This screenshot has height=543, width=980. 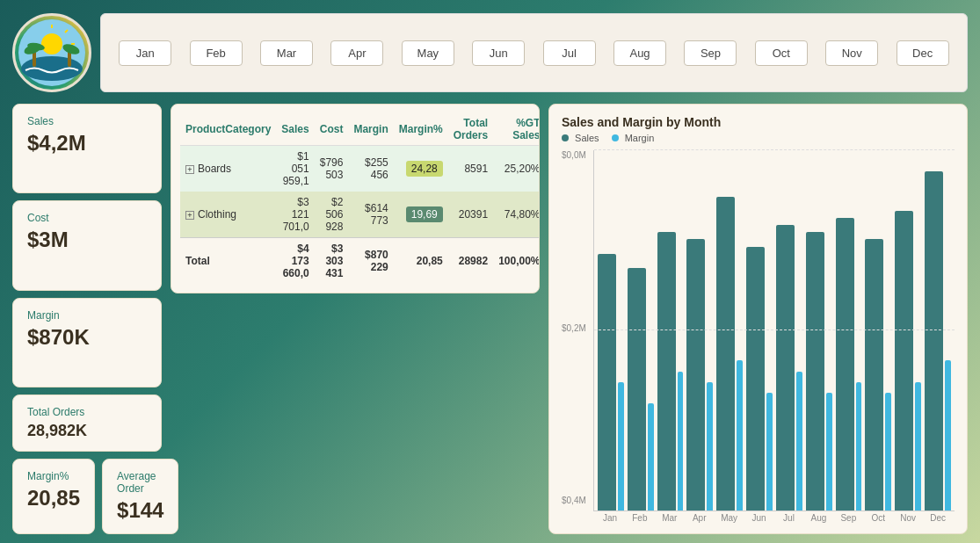 What do you see at coordinates (759, 518) in the screenshot?
I see `x-label-jun: Jun` at bounding box center [759, 518].